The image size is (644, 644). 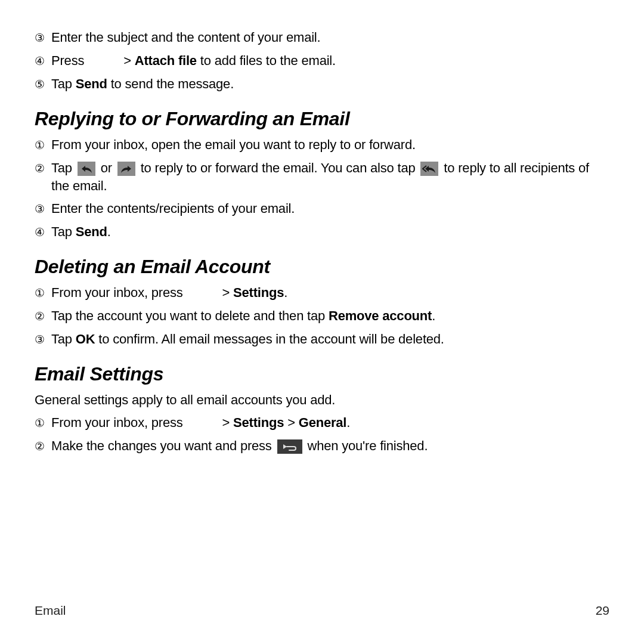 What do you see at coordinates (50, 611) in the screenshot?
I see `footer-section: Email` at bounding box center [50, 611].